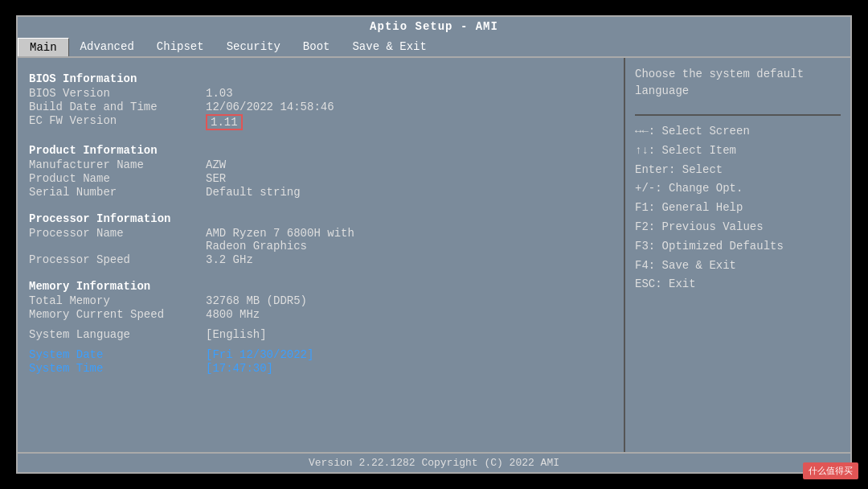 This screenshot has width=868, height=489. What do you see at coordinates (117, 368) in the screenshot?
I see `system-time-label: System Time` at bounding box center [117, 368].